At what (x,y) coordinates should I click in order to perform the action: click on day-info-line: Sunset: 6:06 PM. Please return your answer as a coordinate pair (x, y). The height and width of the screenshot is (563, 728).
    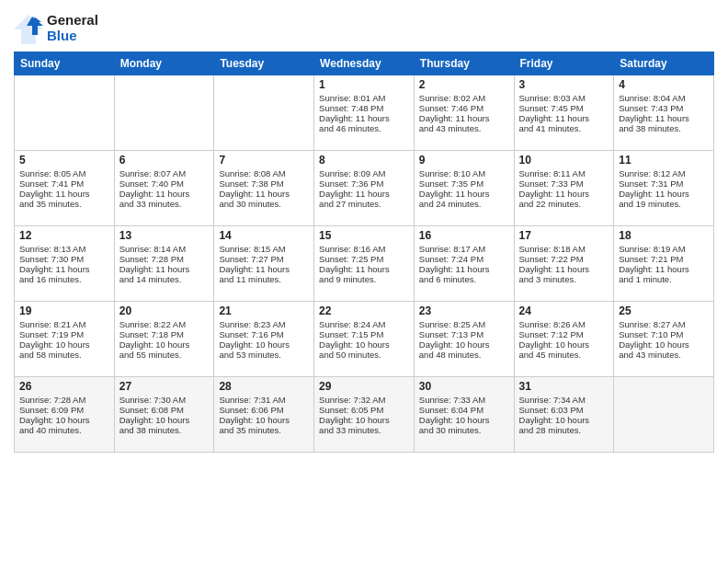
    Looking at the image, I should click on (264, 410).